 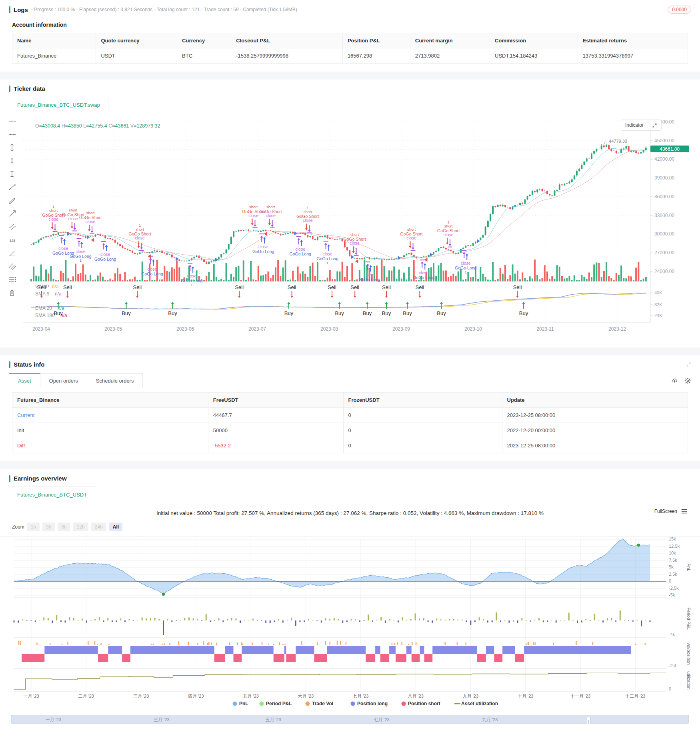 What do you see at coordinates (12, 293) in the screenshot?
I see `delete-icon` at bounding box center [12, 293].